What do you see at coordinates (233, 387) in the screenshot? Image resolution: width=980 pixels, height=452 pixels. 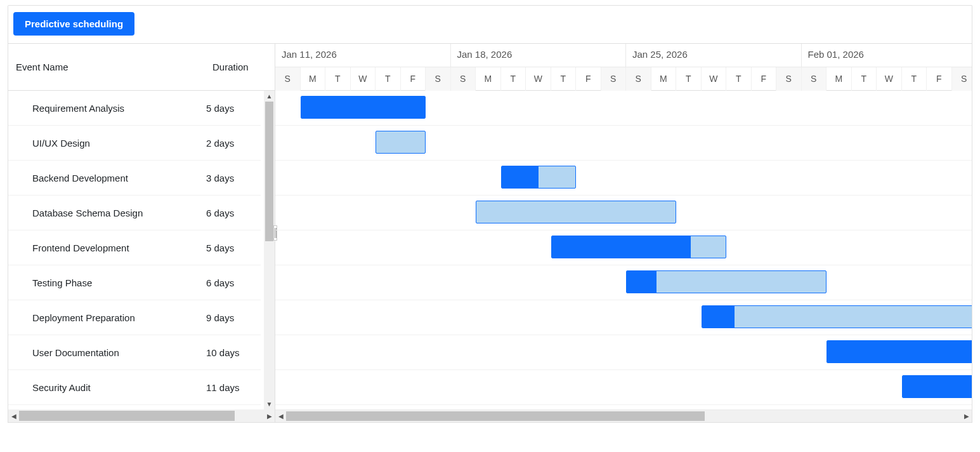 I see `task-duration-cell: 11 days` at bounding box center [233, 387].